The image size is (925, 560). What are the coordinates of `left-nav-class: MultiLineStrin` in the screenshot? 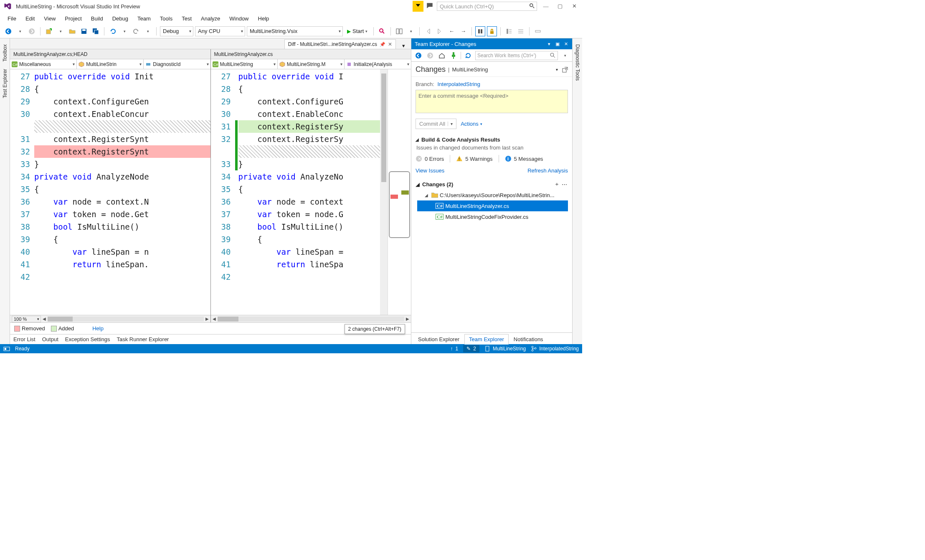 It's located at (110, 64).